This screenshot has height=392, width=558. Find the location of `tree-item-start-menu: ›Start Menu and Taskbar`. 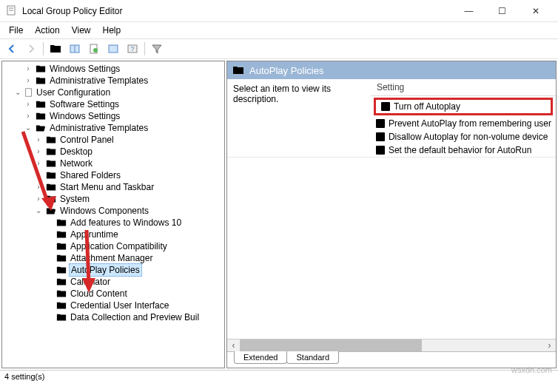

tree-item-start-menu: ›Start Menu and Taskbar is located at coordinates (113, 187).